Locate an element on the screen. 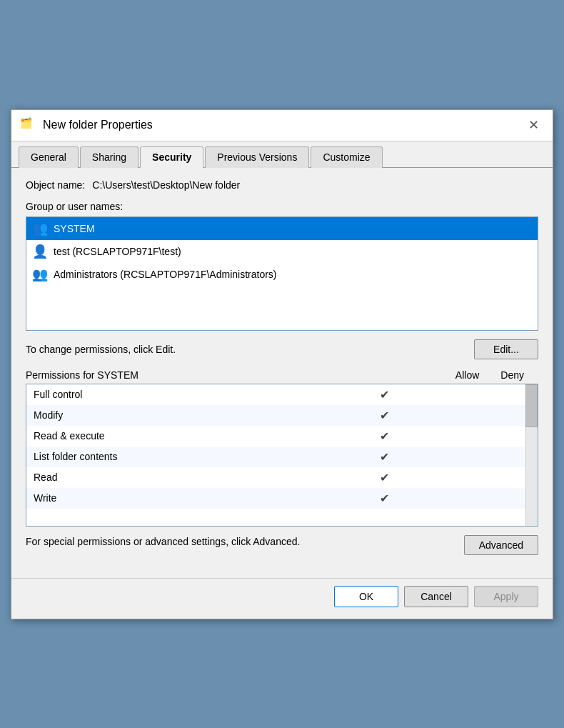 This screenshot has width=564, height=728. advanced-row: For special permissions or advanced sett… is located at coordinates (282, 545).